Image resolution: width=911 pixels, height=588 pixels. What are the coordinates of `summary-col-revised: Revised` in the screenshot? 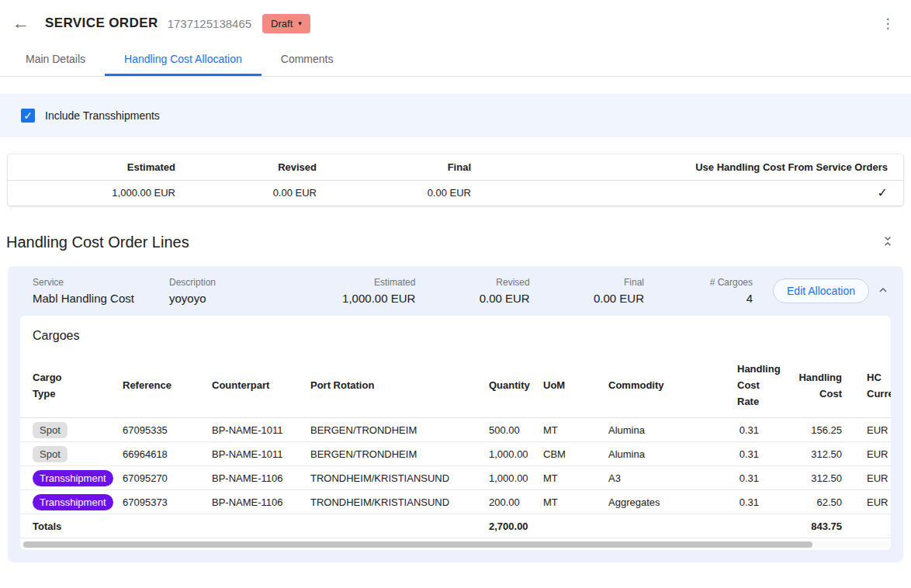 It's located at (246, 168).